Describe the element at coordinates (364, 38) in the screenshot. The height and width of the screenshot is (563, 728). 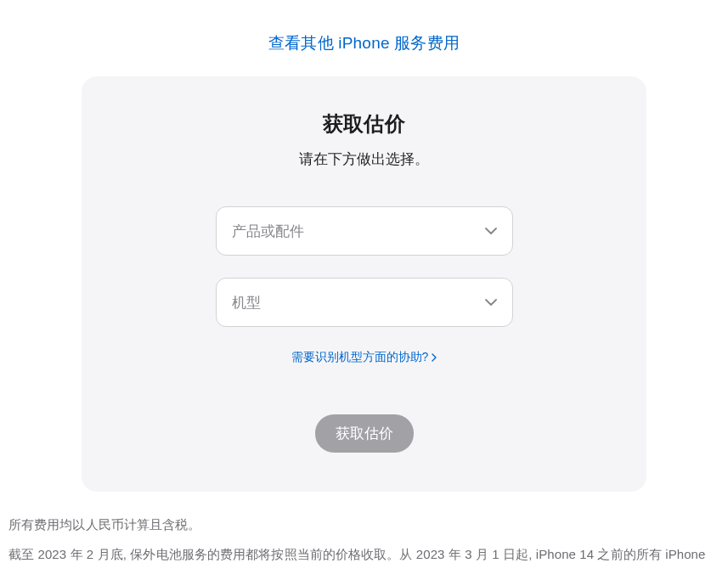
I see `top-link-container: 查看其他 iPhone 服务费用` at that location.